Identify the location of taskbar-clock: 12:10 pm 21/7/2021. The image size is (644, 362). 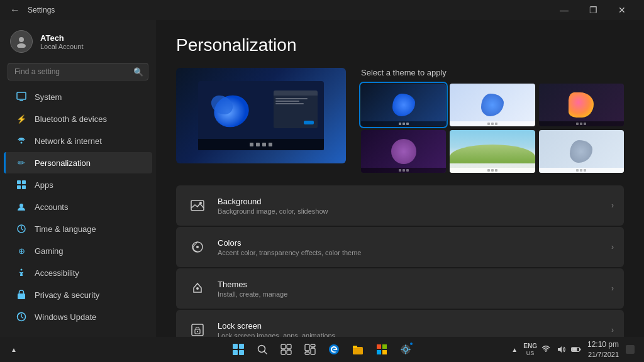
(603, 349).